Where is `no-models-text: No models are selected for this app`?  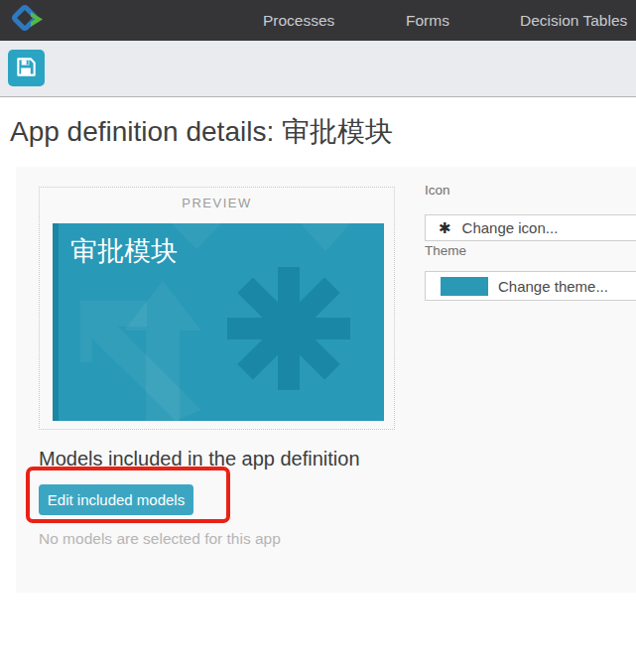
no-models-text: No models are selected for this app is located at coordinates (160, 539).